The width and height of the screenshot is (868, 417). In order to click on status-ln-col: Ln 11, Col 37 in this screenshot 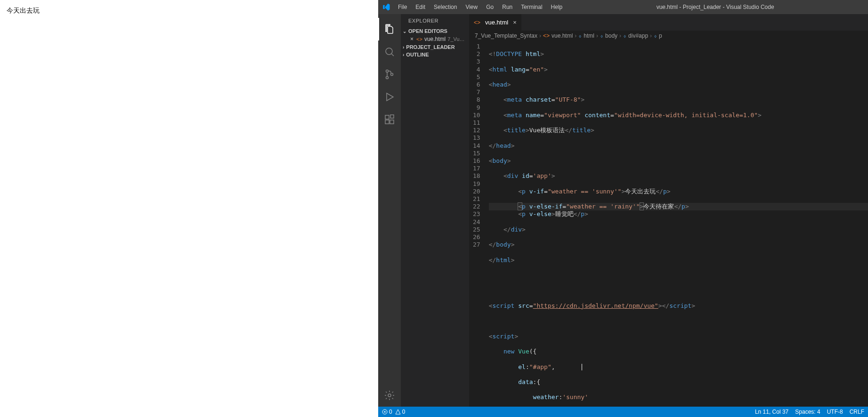, I will do `click(771, 412)`.